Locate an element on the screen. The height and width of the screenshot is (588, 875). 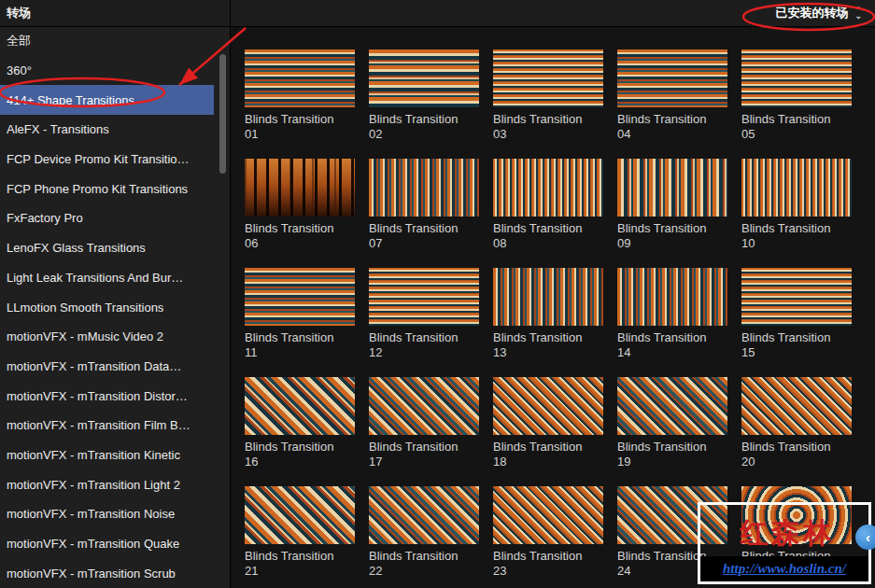
transition-label: Blinds Transition09 is located at coordinates (680, 236).